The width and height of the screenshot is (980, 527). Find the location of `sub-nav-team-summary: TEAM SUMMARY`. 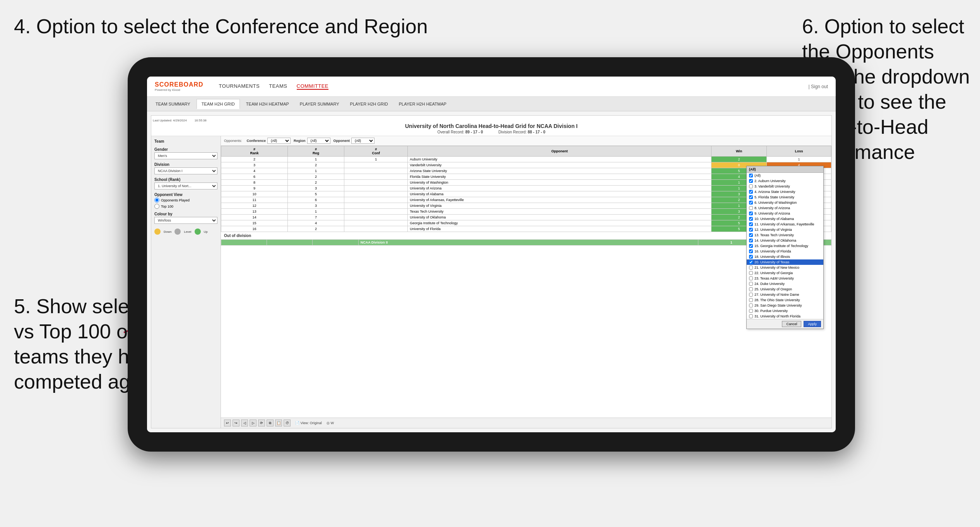

sub-nav-team-summary: TEAM SUMMARY is located at coordinates (173, 104).